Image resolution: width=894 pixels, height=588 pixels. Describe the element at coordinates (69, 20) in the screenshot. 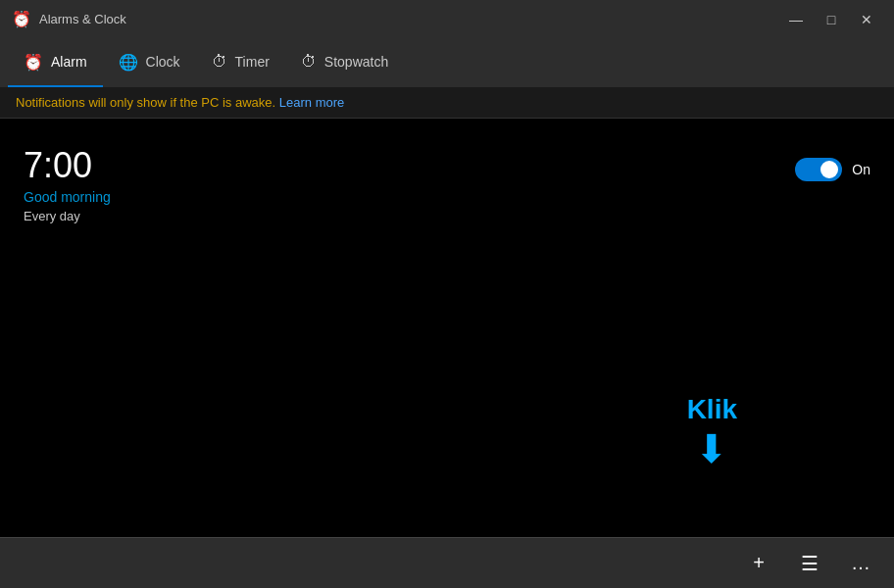

I see `title-bar-left: ⏰ Alarms & Clock` at that location.